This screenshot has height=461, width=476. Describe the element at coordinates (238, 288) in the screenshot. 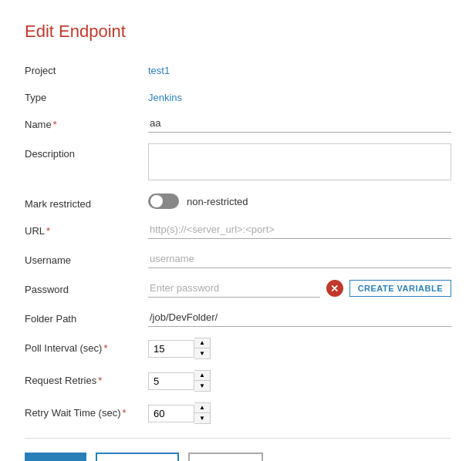

I see `password-row: Password ✕ CREATE VARIABLE` at that location.